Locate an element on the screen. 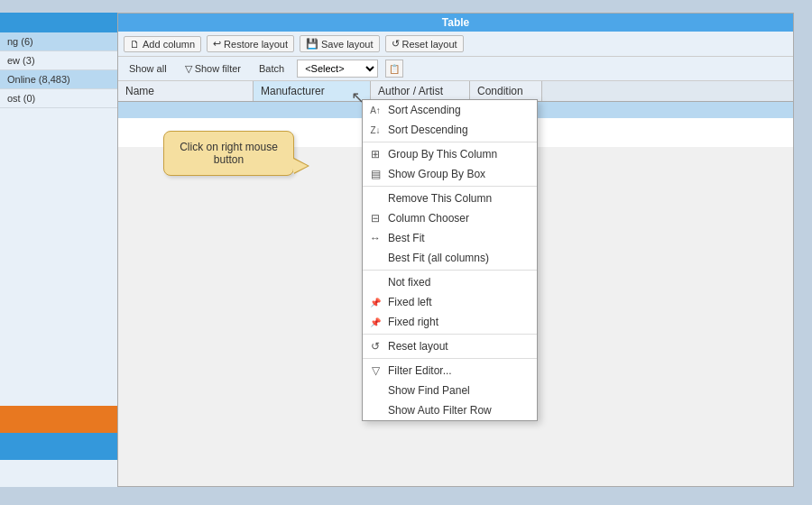  show-filter-button: ▽ Show filter is located at coordinates (213, 69).